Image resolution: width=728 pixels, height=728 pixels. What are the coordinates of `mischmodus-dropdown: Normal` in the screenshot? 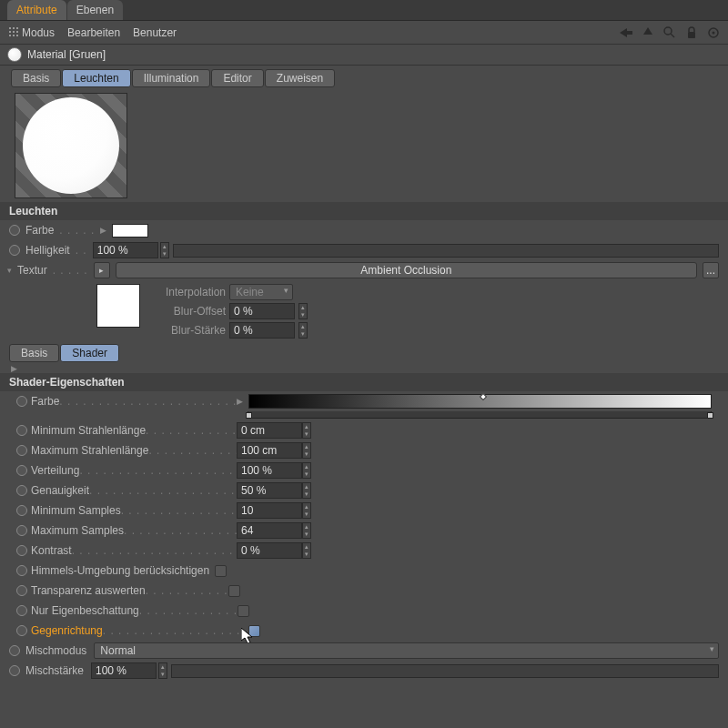 It's located at (406, 651).